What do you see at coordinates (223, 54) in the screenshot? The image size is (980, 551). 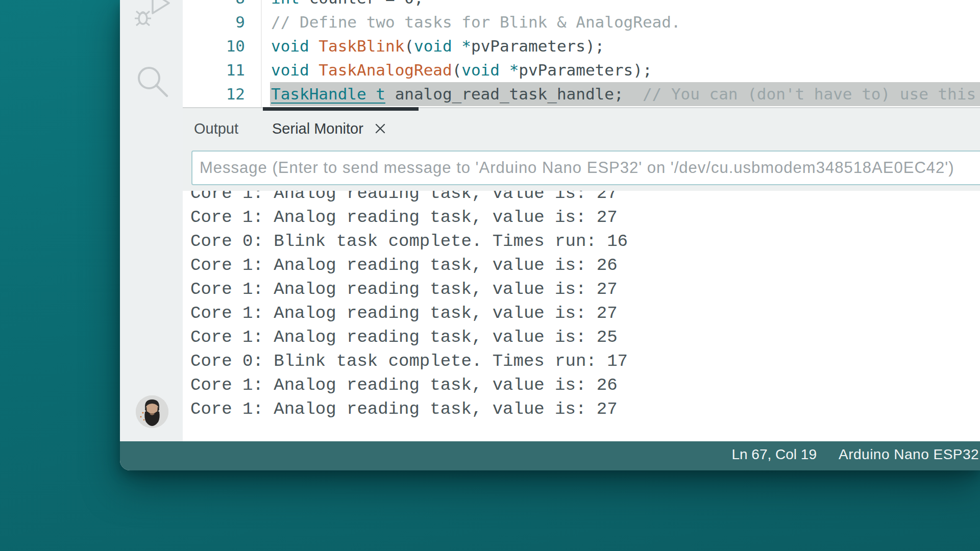 I see `gutter: 89101112` at bounding box center [223, 54].